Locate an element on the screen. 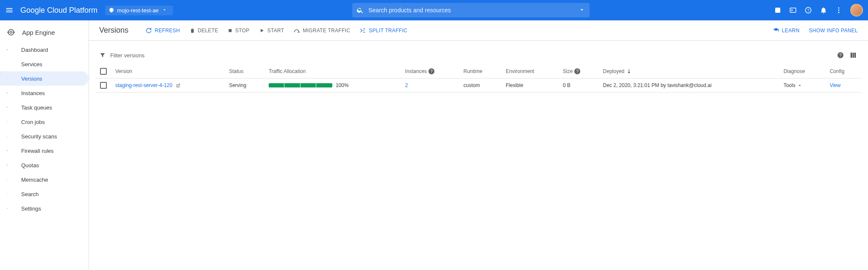  sidebar-item-settings: Settings is located at coordinates (44, 208).